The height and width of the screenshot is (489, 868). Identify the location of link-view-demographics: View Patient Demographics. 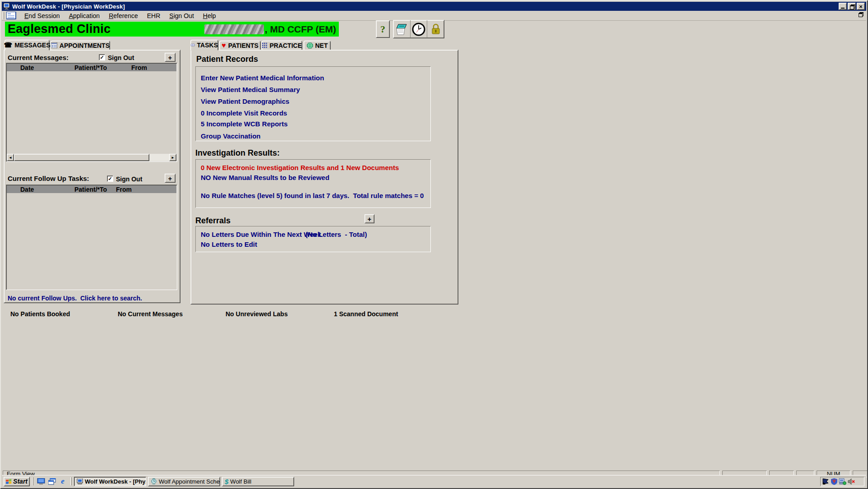
(245, 101).